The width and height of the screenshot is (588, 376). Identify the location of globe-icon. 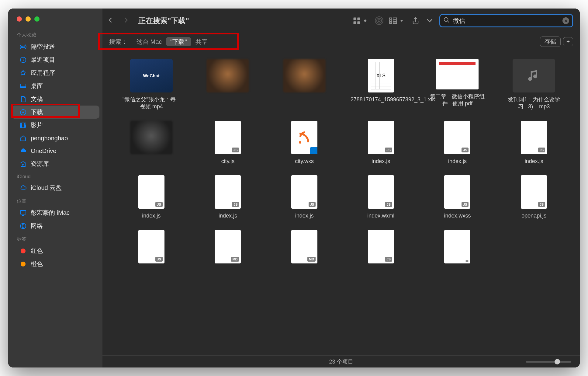
(23, 226).